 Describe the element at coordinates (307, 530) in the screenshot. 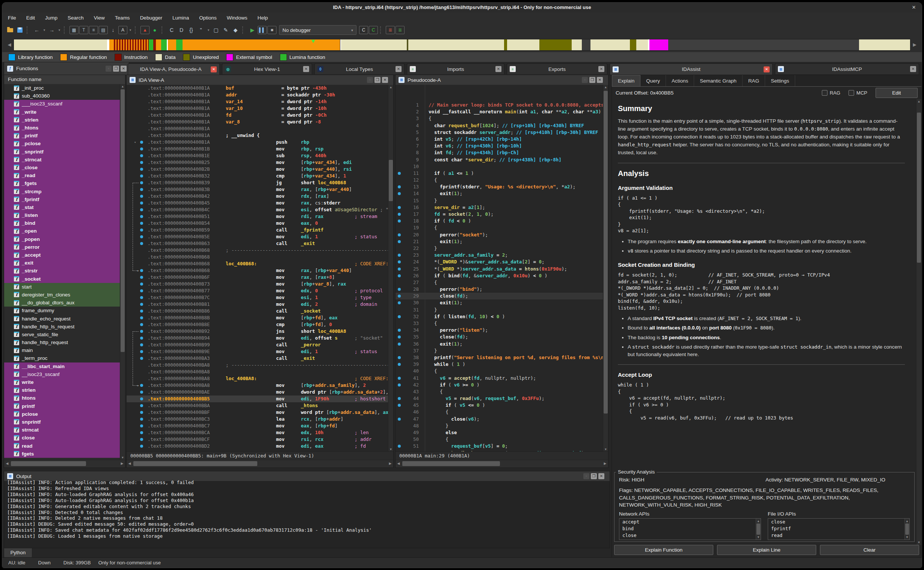

I see `log-line: [IDAssist] INFO: Saved chat metadata for…` at that location.